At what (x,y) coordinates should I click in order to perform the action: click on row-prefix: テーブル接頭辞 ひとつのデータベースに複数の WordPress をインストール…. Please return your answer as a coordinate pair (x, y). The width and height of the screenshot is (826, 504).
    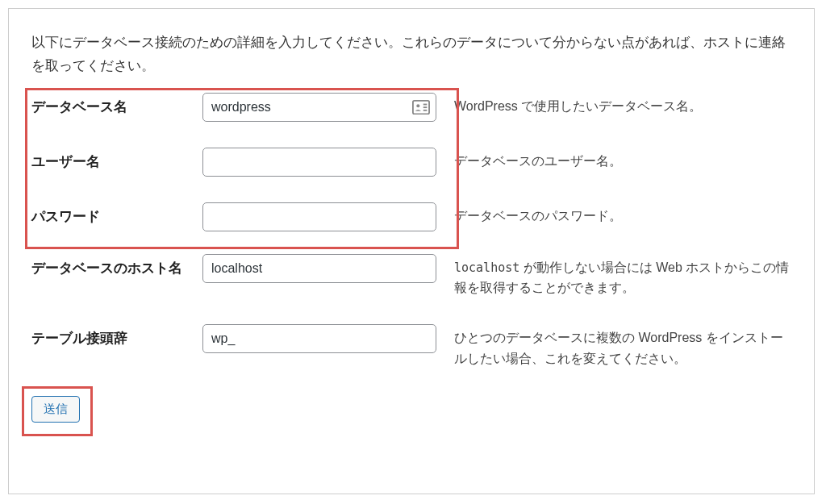
    Looking at the image, I should click on (411, 347).